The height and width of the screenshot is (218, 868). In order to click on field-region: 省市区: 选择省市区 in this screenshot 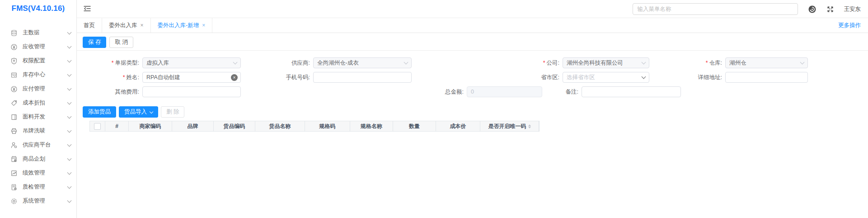, I will do `click(582, 77)`.